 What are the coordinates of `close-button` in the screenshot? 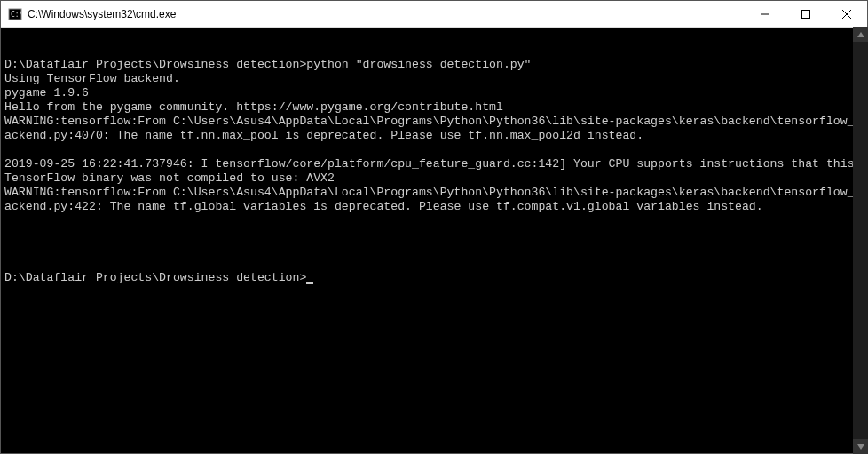 It's located at (847, 14).